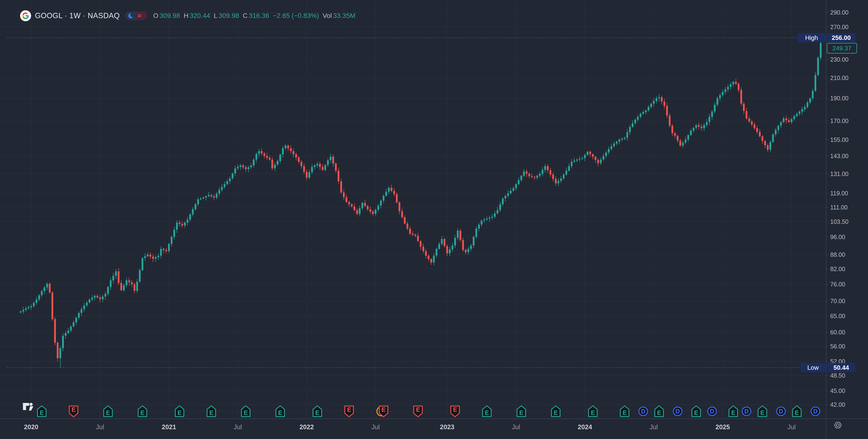 This screenshot has width=868, height=439. Describe the element at coordinates (136, 16) in the screenshot. I see `market-status-pill: ≈` at that location.